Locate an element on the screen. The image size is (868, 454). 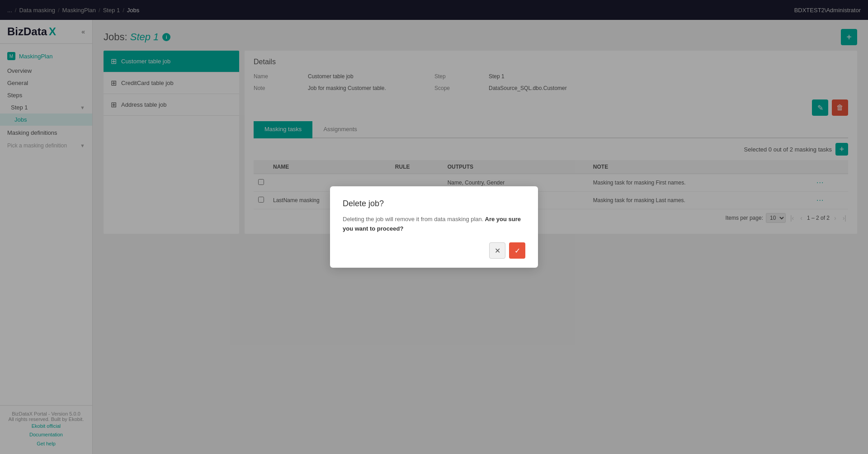
modal-actions: ✕ ✓ is located at coordinates (434, 251).